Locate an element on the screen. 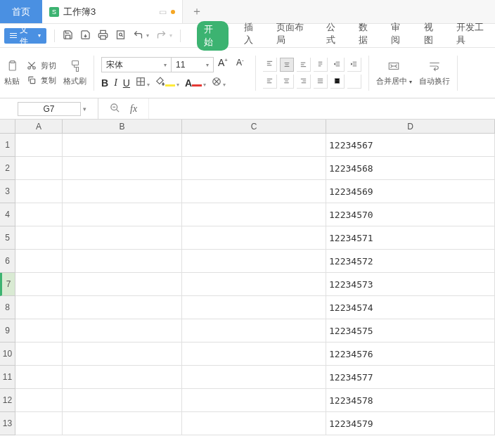 The width and height of the screenshot is (495, 448). tab-review: 审阅 is located at coordinates (399, 36).